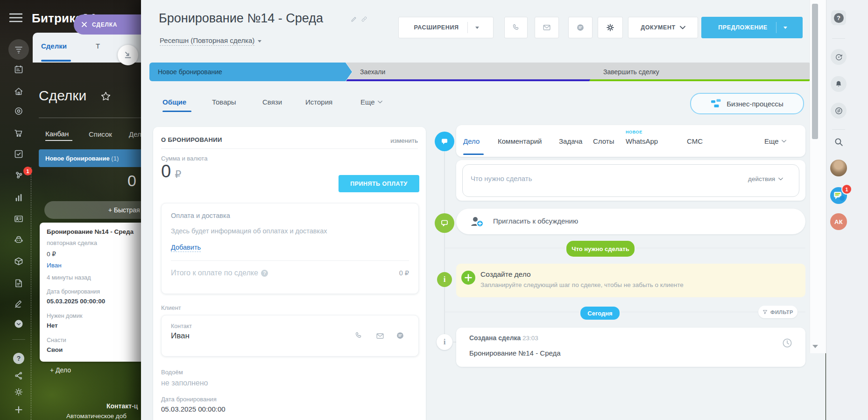  Describe the element at coordinates (747, 104) in the screenshot. I see `business-processes-button: Бизнес-процессы` at that location.